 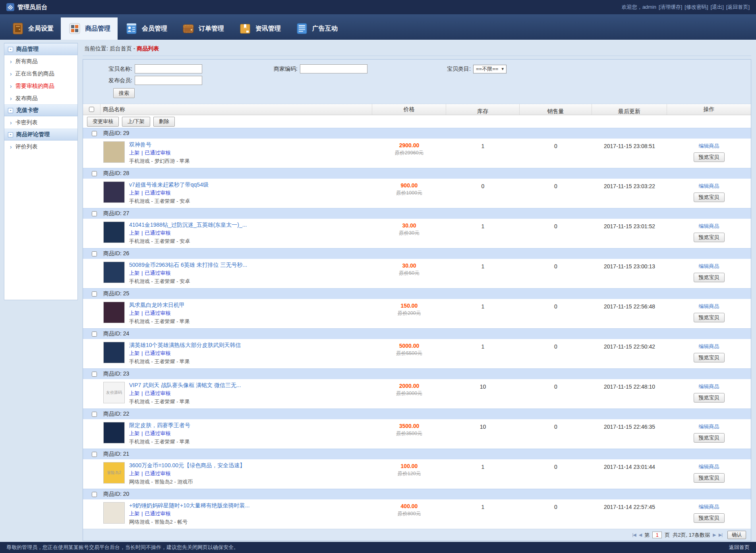 What do you see at coordinates (41, 98) in the screenshot?
I see `sidebar-item-publish-goods: 发布商品` at bounding box center [41, 98].